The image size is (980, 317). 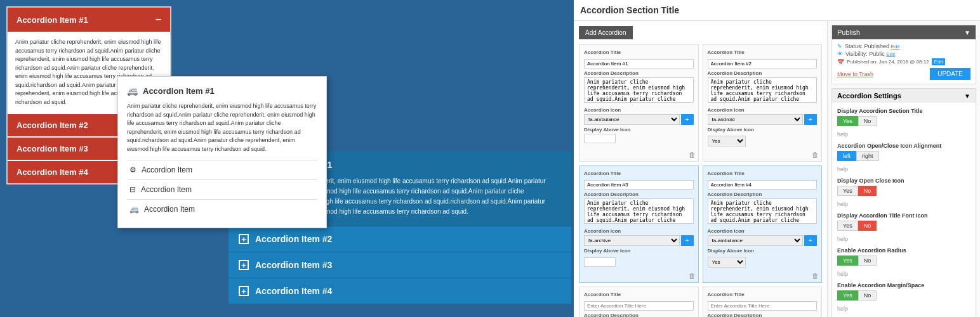 What do you see at coordinates (939, 62) in the screenshot?
I see `publish-edit-link: Edit` at bounding box center [939, 62].